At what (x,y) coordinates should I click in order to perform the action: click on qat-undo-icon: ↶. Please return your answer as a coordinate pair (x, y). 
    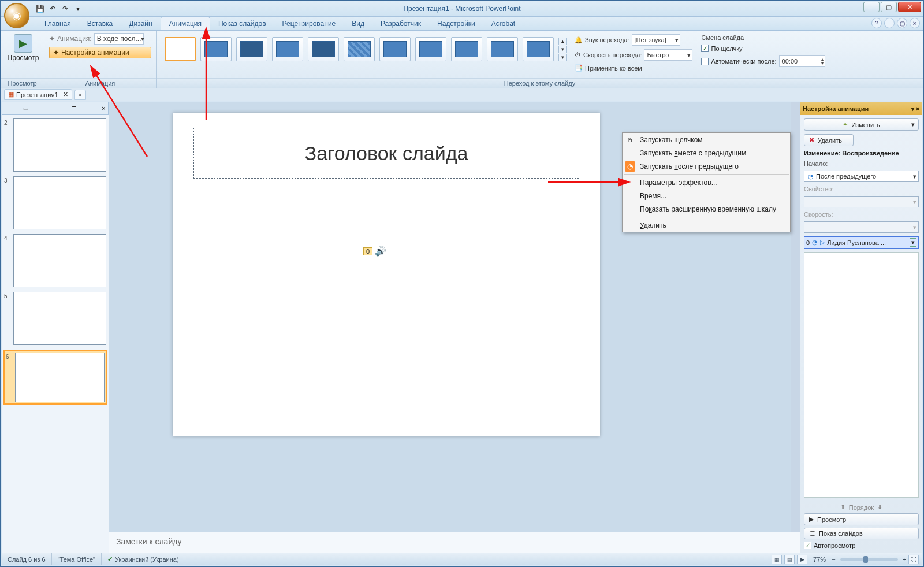
    Looking at the image, I should click on (53, 9).